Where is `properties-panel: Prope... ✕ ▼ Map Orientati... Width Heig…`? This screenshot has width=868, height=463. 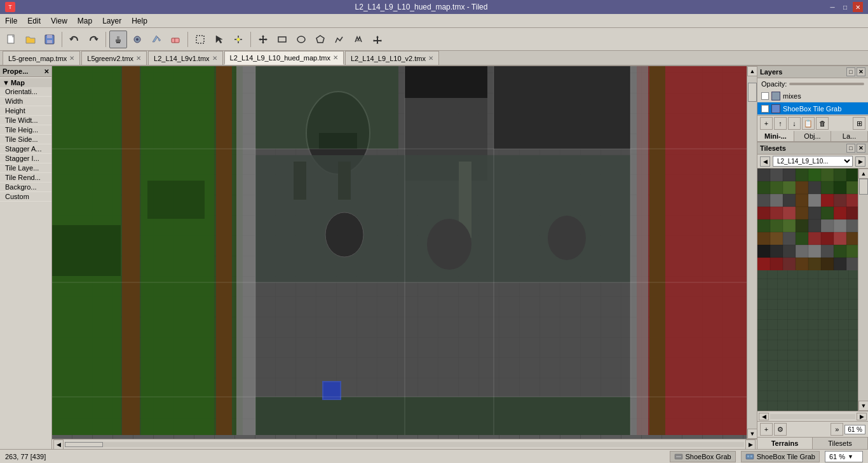 properties-panel: Prope... ✕ ▼ Map Orientati... Width Heig… is located at coordinates (26, 258).